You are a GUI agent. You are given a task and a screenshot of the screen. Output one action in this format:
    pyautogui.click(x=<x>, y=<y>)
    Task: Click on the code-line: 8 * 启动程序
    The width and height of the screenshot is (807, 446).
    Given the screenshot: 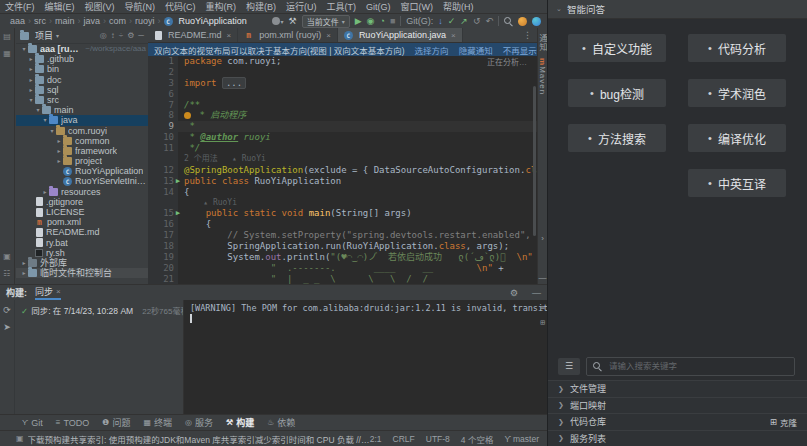 What is the action you would take?
    pyautogui.click(x=342, y=116)
    